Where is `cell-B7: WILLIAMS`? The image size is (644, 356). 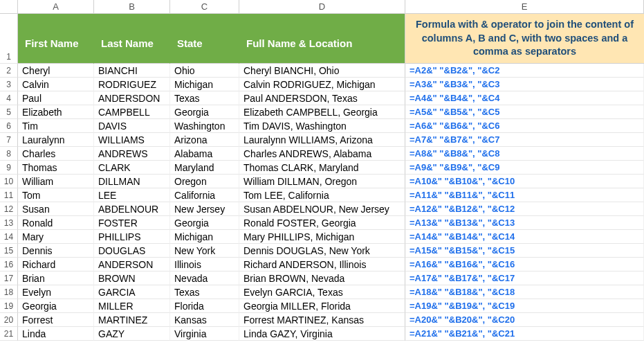 cell-B7: WILLIAMS is located at coordinates (132, 140).